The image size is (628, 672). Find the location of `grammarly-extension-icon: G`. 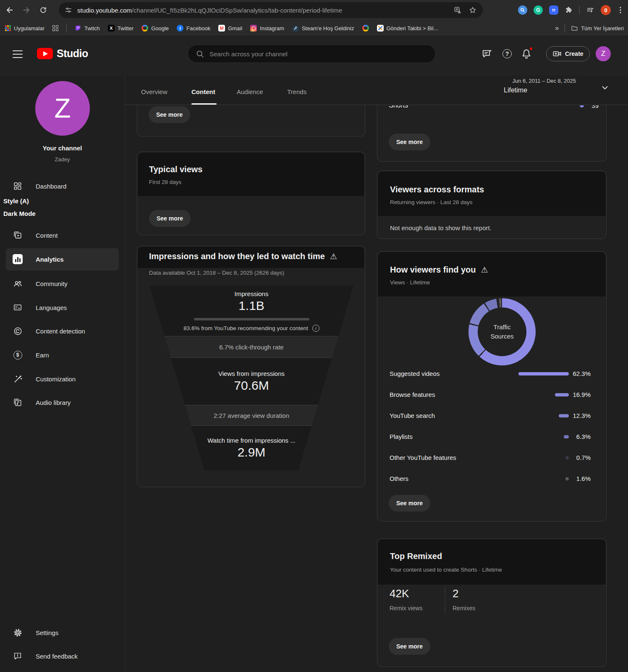

grammarly-extension-icon: G is located at coordinates (538, 10).